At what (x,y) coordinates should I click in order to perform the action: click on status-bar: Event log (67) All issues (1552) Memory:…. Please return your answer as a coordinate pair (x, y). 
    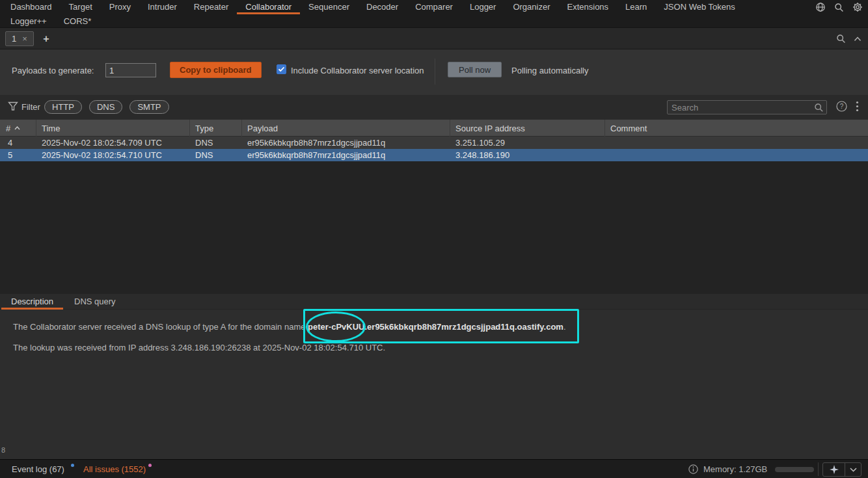
    Looking at the image, I should click on (434, 468).